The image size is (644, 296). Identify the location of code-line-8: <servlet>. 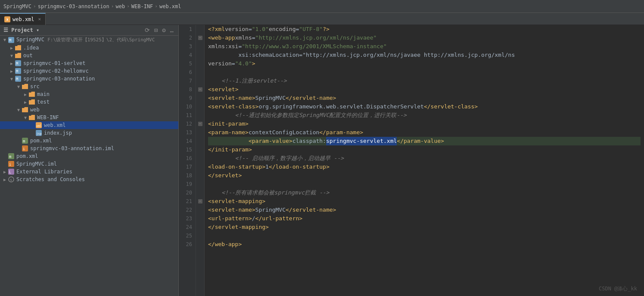
(424, 89).